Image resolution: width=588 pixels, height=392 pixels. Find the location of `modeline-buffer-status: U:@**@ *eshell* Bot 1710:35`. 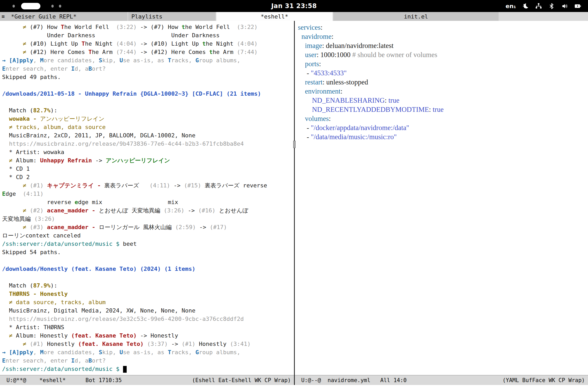

modeline-buffer-status: U:@**@ *eshell* Bot 1710:35 is located at coordinates (63, 380).